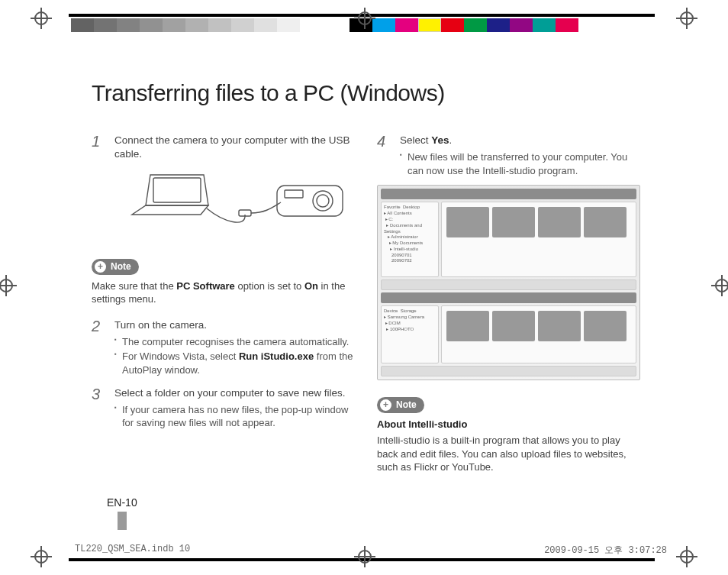 Image resolution: width=728 pixels, height=575 pixels. I want to click on note-text: Make sure that the PC Software option is…, so click(224, 293).